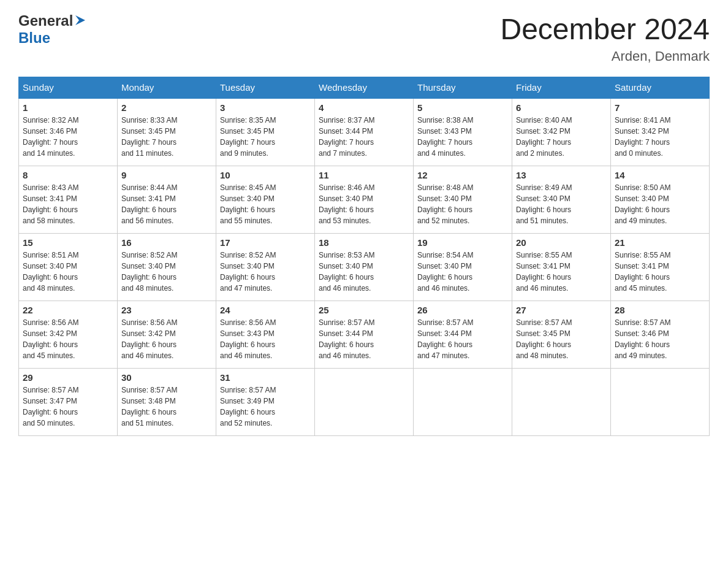 Image resolution: width=728 pixels, height=563 pixels. I want to click on day-info: Sunrise: 8:38 AMSunset: 3:43 PMDaylight:…, so click(463, 137).